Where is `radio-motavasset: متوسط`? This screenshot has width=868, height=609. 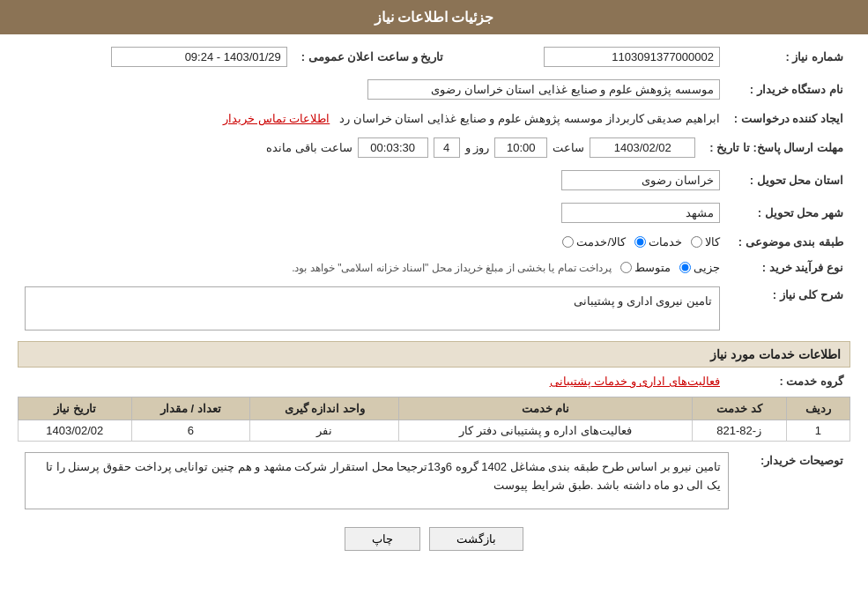
radio-motavasset: متوسط is located at coordinates (645, 268).